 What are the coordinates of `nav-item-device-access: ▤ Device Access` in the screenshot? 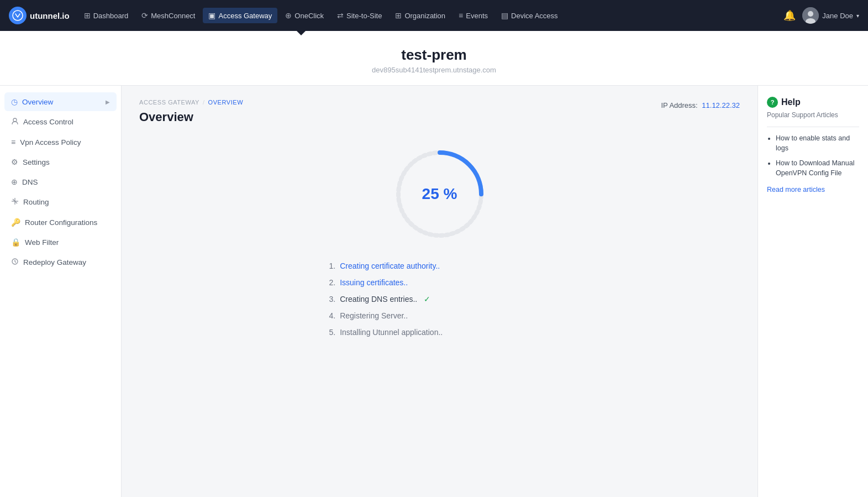 It's located at (529, 15).